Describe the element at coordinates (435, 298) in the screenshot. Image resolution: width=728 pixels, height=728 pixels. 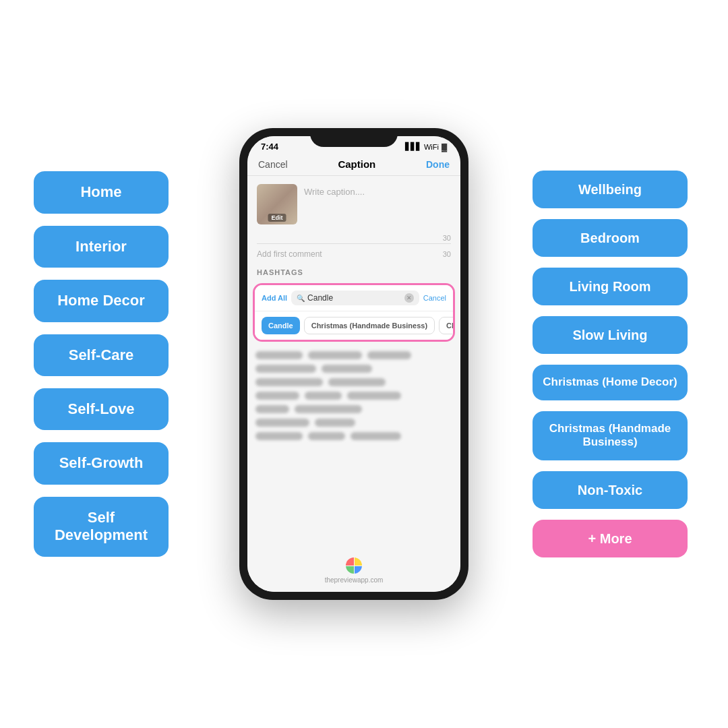
I see `search-cancel-button: Cancel` at that location.